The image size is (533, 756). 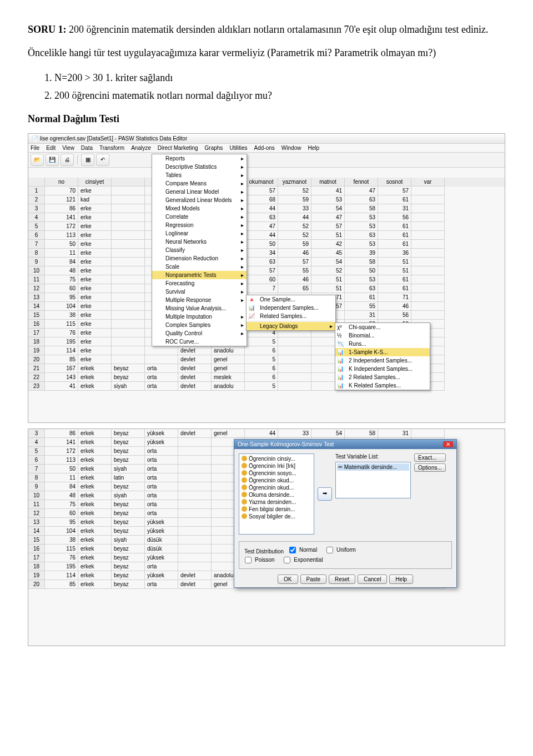 What do you see at coordinates (37, 160) in the screenshot?
I see `open-icon: 📂` at bounding box center [37, 160].